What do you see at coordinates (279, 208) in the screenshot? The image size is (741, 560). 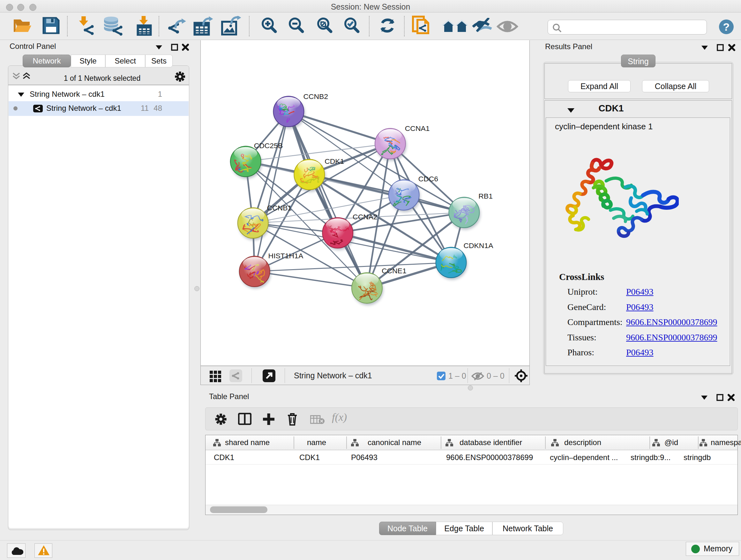 I see `svg-text: CCNB1` at bounding box center [279, 208].